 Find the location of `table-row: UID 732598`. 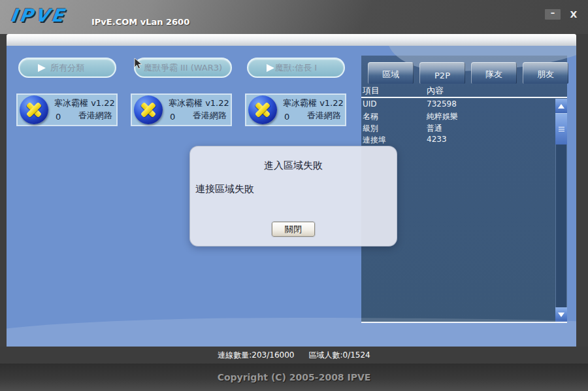

table-row: UID 732598 is located at coordinates (457, 105).